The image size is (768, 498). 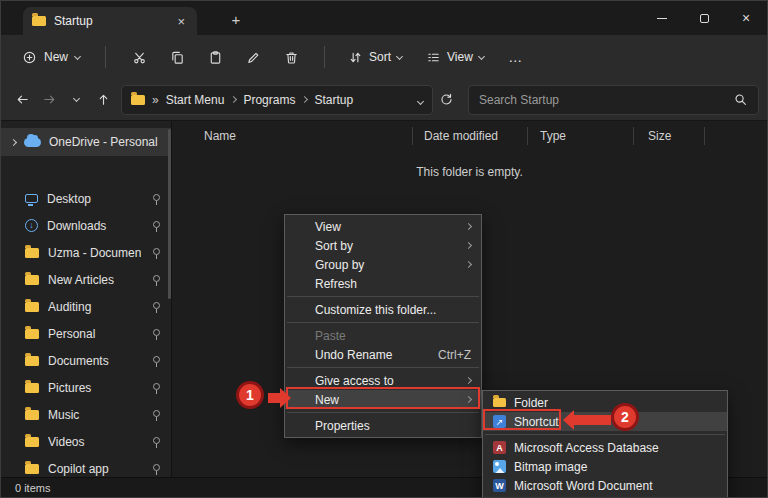 What do you see at coordinates (500, 466) in the screenshot?
I see `bitmap-image-icon` at bounding box center [500, 466].